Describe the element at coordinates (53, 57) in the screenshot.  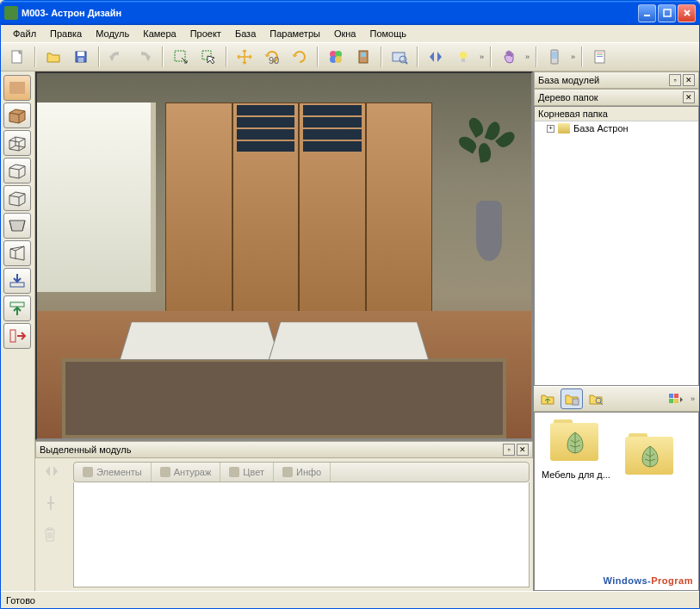
I see `open-button` at that location.